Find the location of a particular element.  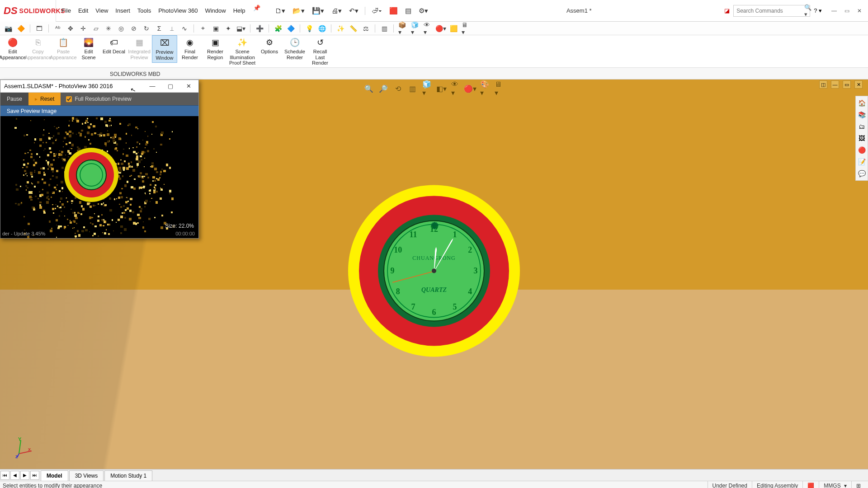

qat-rebuild-button: 🟥 is located at coordinates (393, 11).